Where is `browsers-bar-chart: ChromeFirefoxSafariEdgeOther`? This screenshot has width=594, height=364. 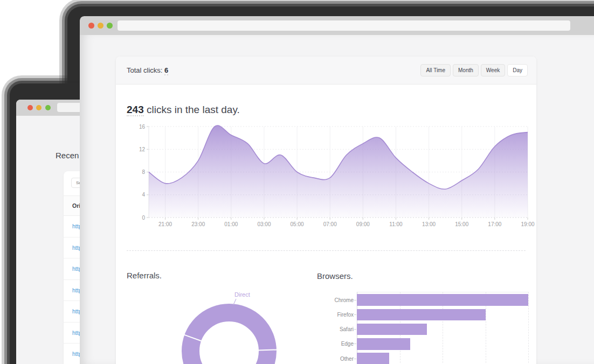 browsers-bar-chart: ChromeFirefoxSafariEdgeOther is located at coordinates (429, 327).